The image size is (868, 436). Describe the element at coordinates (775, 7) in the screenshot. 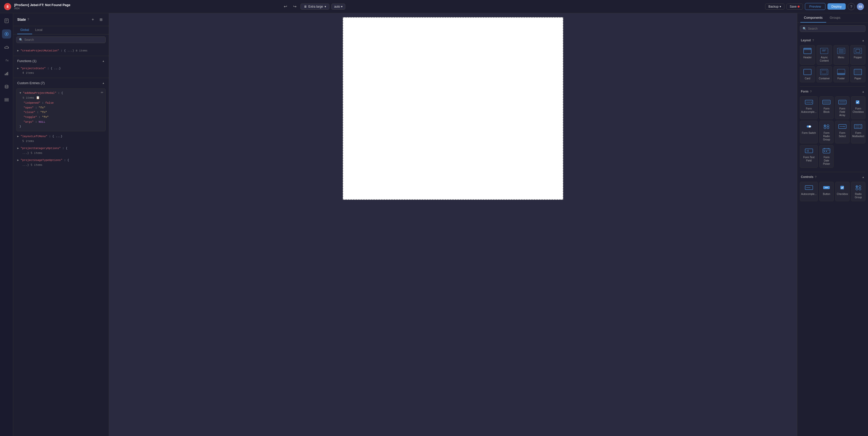

I see `backup-button: Backup ▾` at that location.